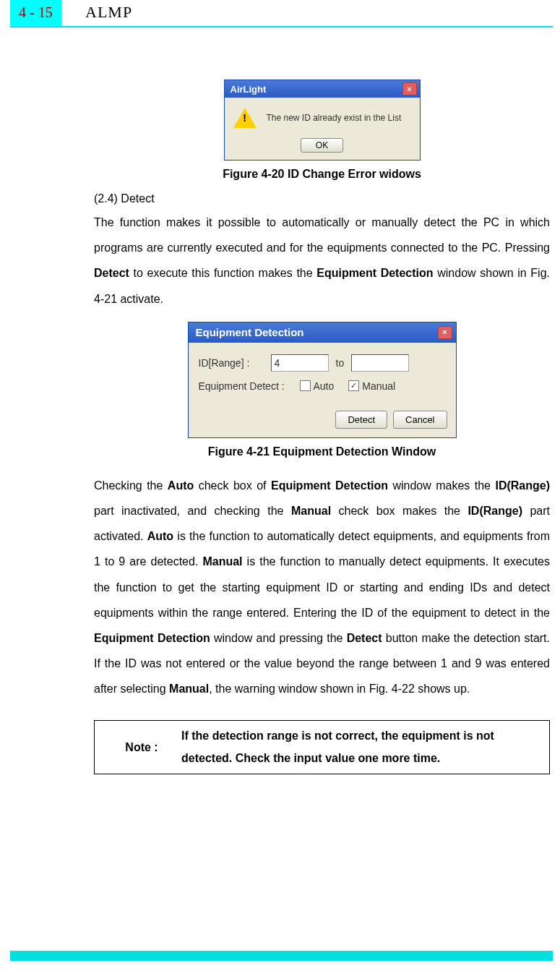 The height and width of the screenshot is (971, 560). I want to click on airlight-dialog-message: The new ID already exist in the List, so click(334, 118).